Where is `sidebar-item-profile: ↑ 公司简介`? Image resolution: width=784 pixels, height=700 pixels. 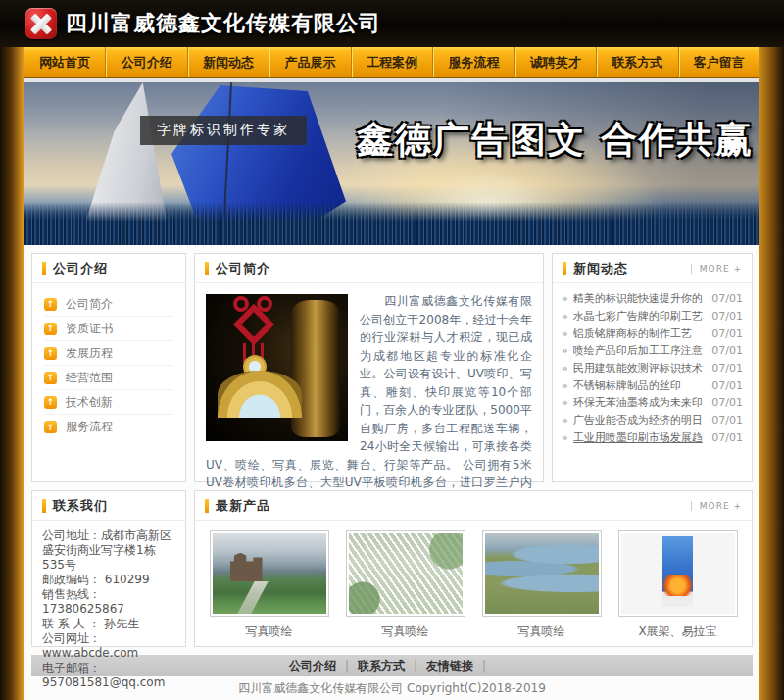 sidebar-item-profile: ↑ 公司简介 is located at coordinates (109, 304).